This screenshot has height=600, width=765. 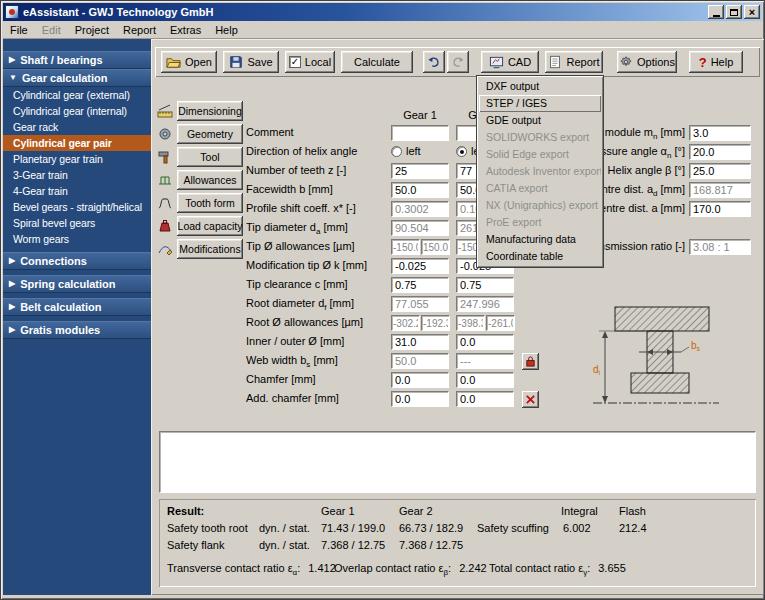 What do you see at coordinates (485, 285) in the screenshot?
I see `tip-clearance-gear2-input` at bounding box center [485, 285].